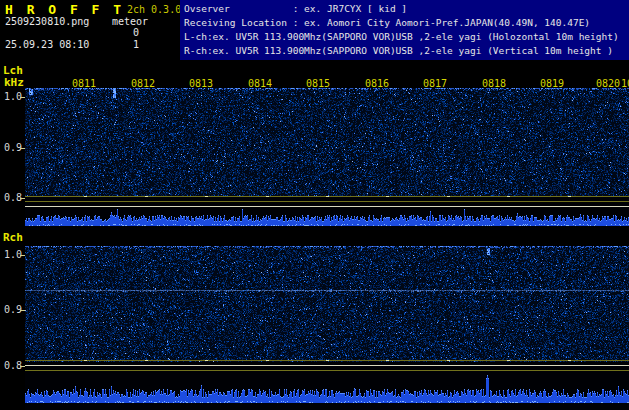 This screenshot has height=410, width=629. What do you see at coordinates (406, 37) in the screenshot?
I see `lch-config-line: L-ch:ex. UV5R 113.900Mhz(SAPPORO VOR)USB…` at bounding box center [406, 37].